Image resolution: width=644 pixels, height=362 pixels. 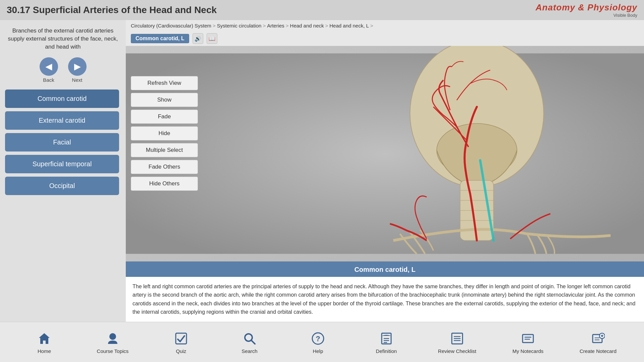 What do you see at coordinates (164, 133) in the screenshot?
I see `view-controls: Refresh ViewShowFadeHideMultiple SelectF…` at bounding box center [164, 133].